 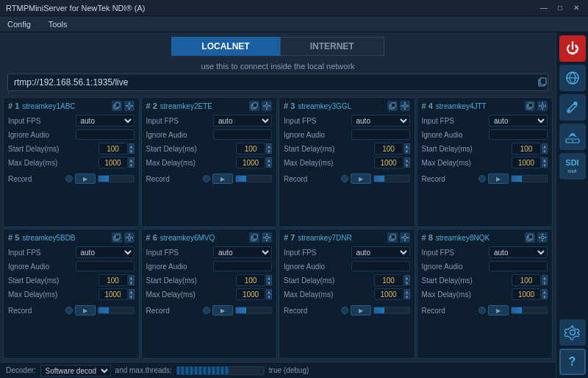 I want to click on record-button-3: ▶, so click(x=361, y=179).